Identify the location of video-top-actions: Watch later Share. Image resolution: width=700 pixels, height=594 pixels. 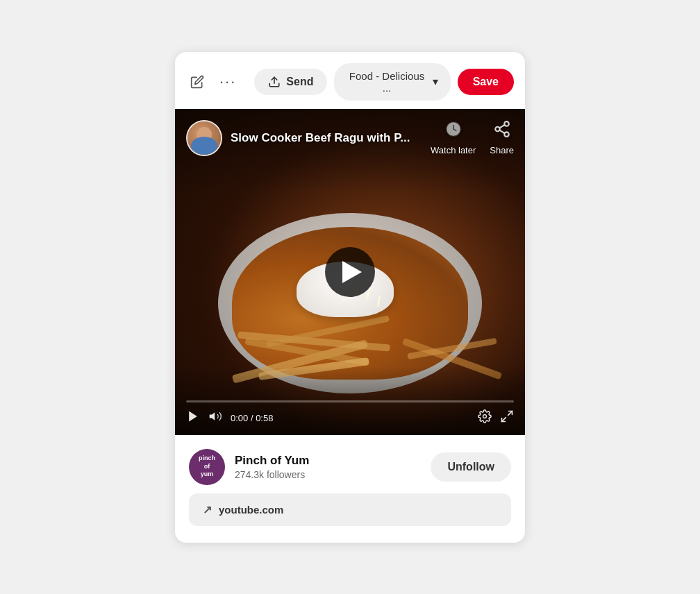
(472, 137).